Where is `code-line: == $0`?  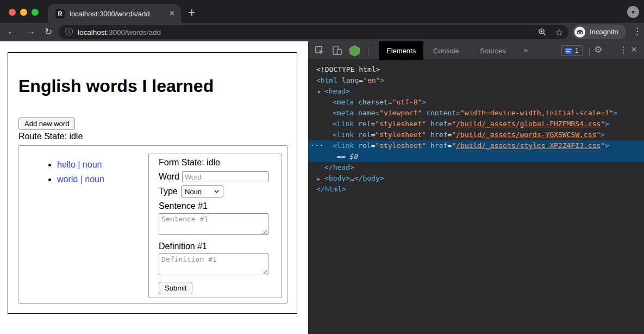
code-line: == $0 is located at coordinates (476, 157).